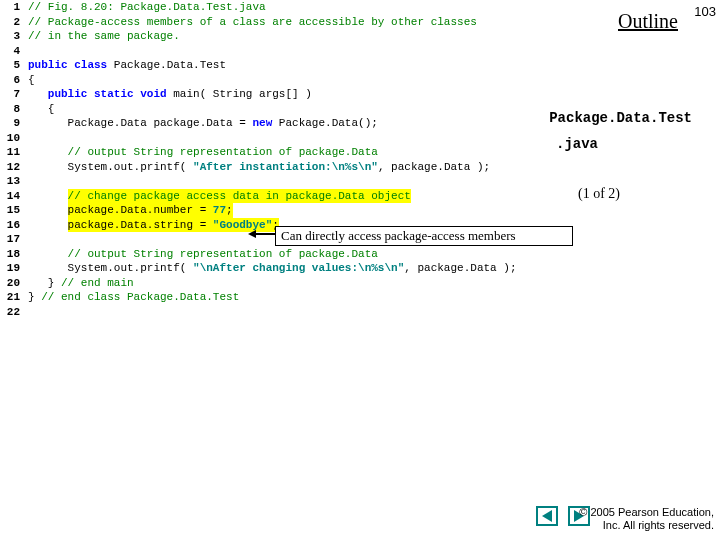 This screenshot has height=540, width=720. Describe the element at coordinates (325, 124) in the screenshot. I see `code-text: Package.Data();` at that location.